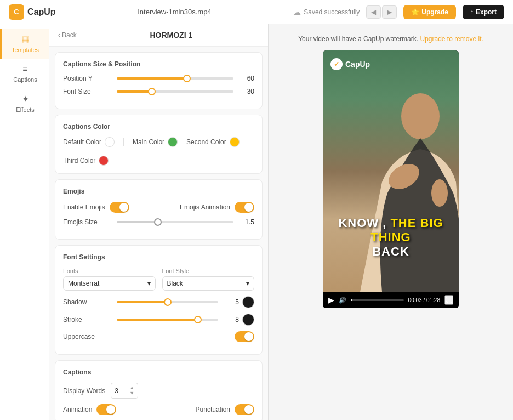  What do you see at coordinates (206, 142) in the screenshot?
I see `second-color-label: Second Color` at bounding box center [206, 142].